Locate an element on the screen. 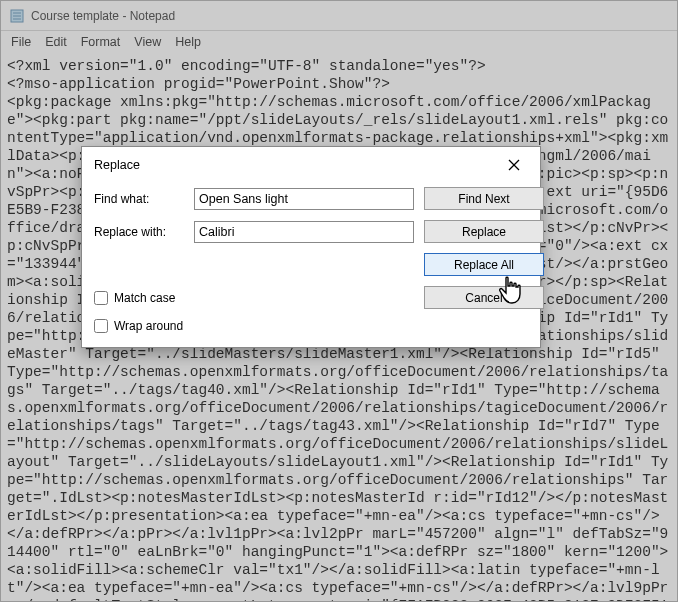  close-icon is located at coordinates (514, 165).